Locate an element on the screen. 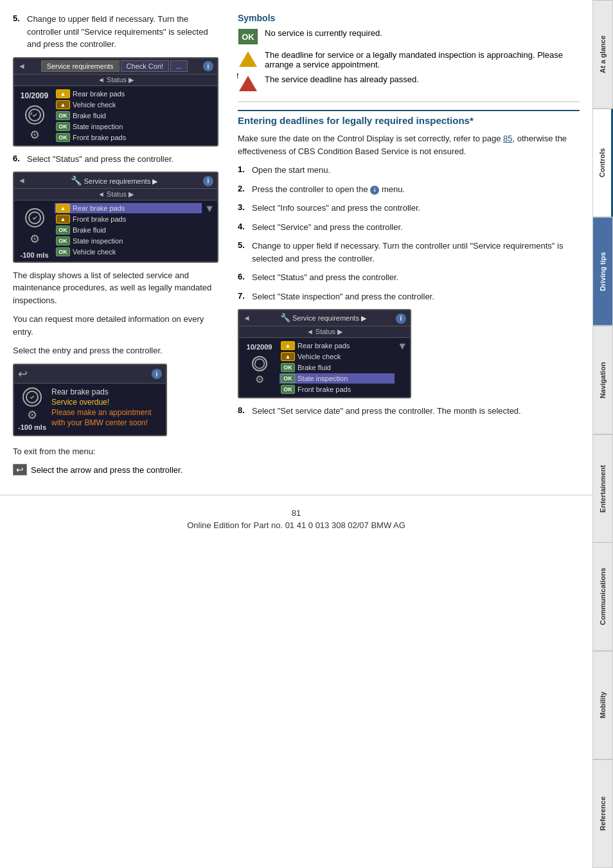 The width and height of the screenshot is (613, 868). badge-3-4: OK is located at coordinates (288, 389).